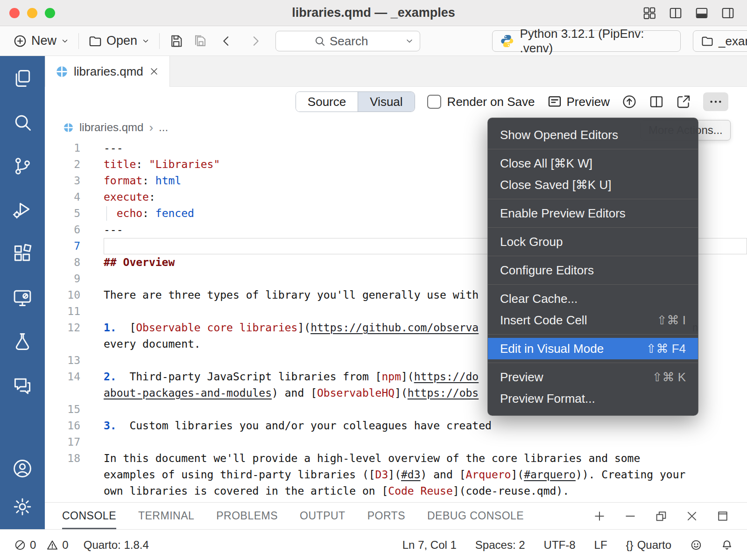 This screenshot has width=747, height=560. I want to click on braces-icon: {}, so click(630, 545).